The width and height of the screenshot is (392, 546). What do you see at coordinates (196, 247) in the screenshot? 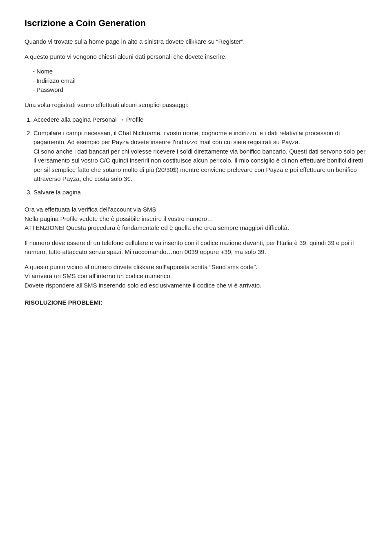
I see `phone-text: Il numero deve essere di un telefono cel…` at bounding box center [196, 247].